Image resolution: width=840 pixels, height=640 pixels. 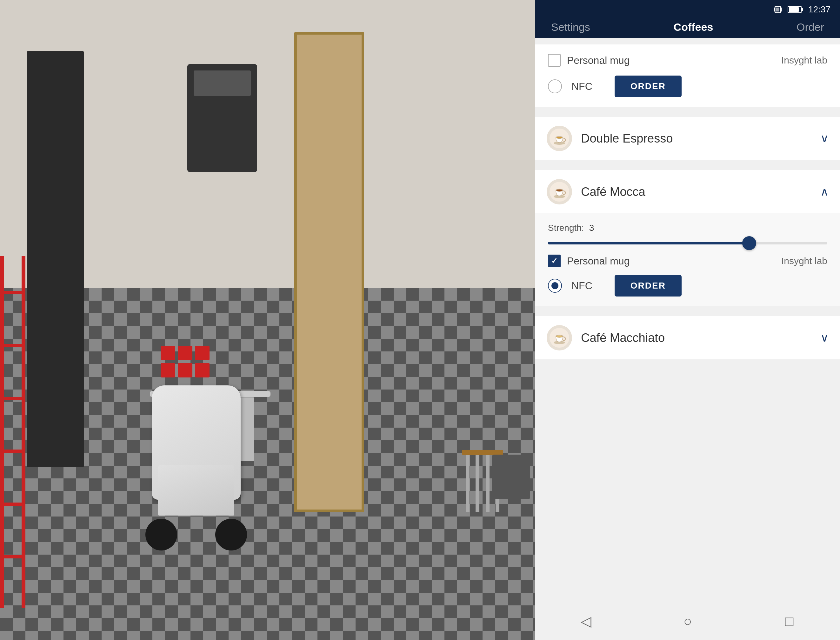 What do you see at coordinates (789, 621) in the screenshot?
I see `recents-button: □` at bounding box center [789, 621].